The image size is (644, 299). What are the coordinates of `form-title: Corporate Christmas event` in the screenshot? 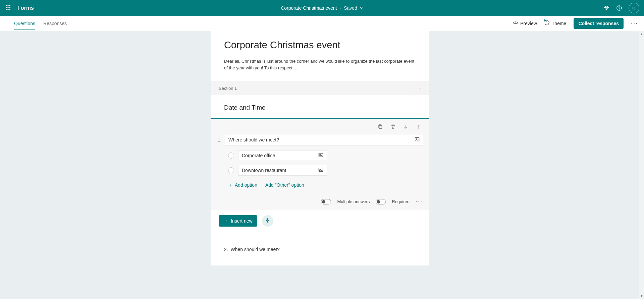 It's located at (320, 45).